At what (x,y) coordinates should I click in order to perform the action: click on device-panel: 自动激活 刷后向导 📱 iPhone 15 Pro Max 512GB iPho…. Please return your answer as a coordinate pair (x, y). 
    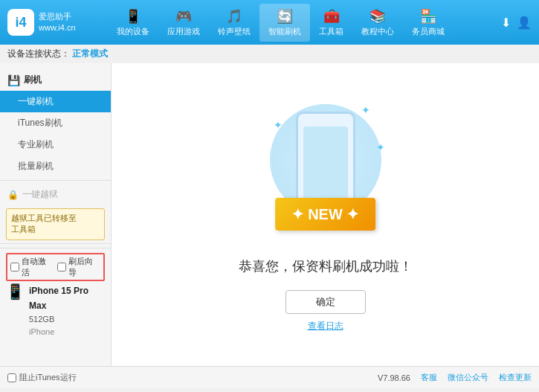
    Looking at the image, I should click on (55, 296).